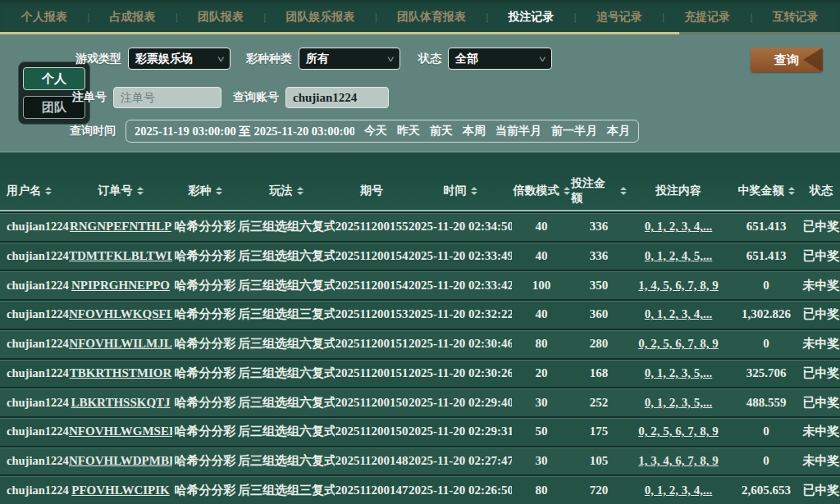  What do you see at coordinates (133, 17) in the screenshot?
I see `tab-2: 占成报表` at bounding box center [133, 17].